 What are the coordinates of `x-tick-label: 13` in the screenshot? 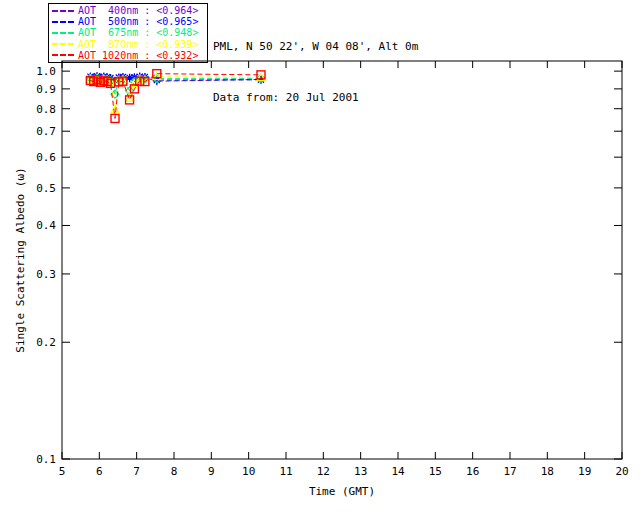 It's located at (360, 472).